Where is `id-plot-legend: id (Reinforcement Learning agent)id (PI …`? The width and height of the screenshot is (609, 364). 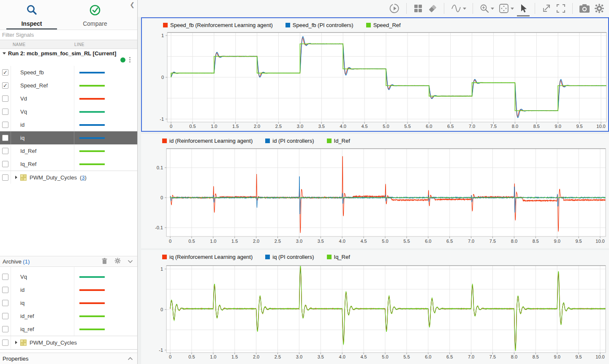
id-plot-legend: id (Reinforcement Learning agent)id (PI … is located at coordinates (375, 141).